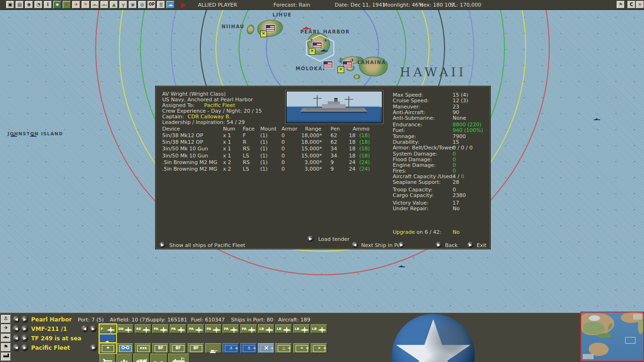 The width and height of the screenshot is (644, 362). What do you see at coordinates (324, 50) in the screenshot?
I see `ship-unit-pearl-harbor` at bounding box center [324, 50].